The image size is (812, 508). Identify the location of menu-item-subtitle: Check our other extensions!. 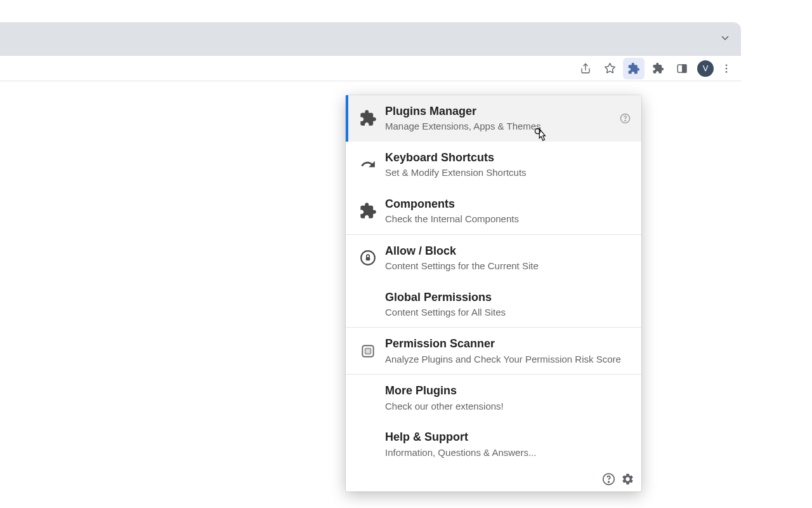
(509, 406).